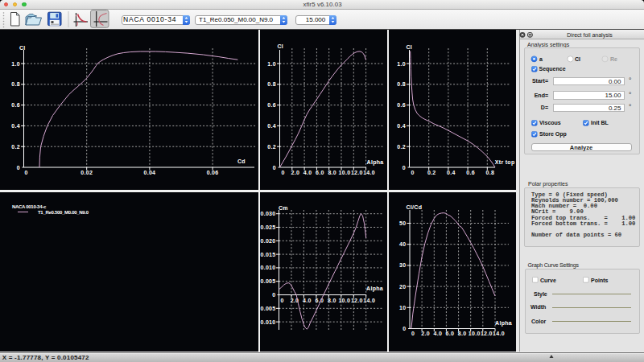 Image resolution: width=644 pixels, height=362 pixels. What do you see at coordinates (402, 224) in the screenshot?
I see `svg-text: 50` at bounding box center [402, 224].